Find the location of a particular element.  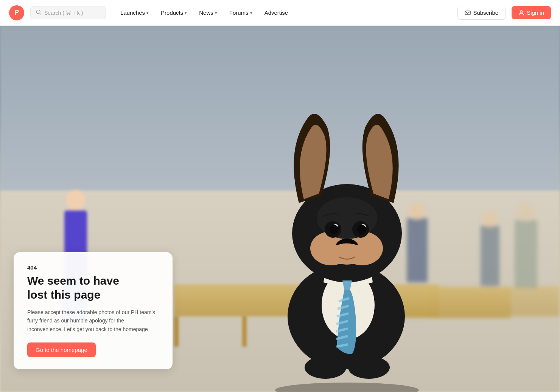

site-logo: P is located at coordinates (17, 13).